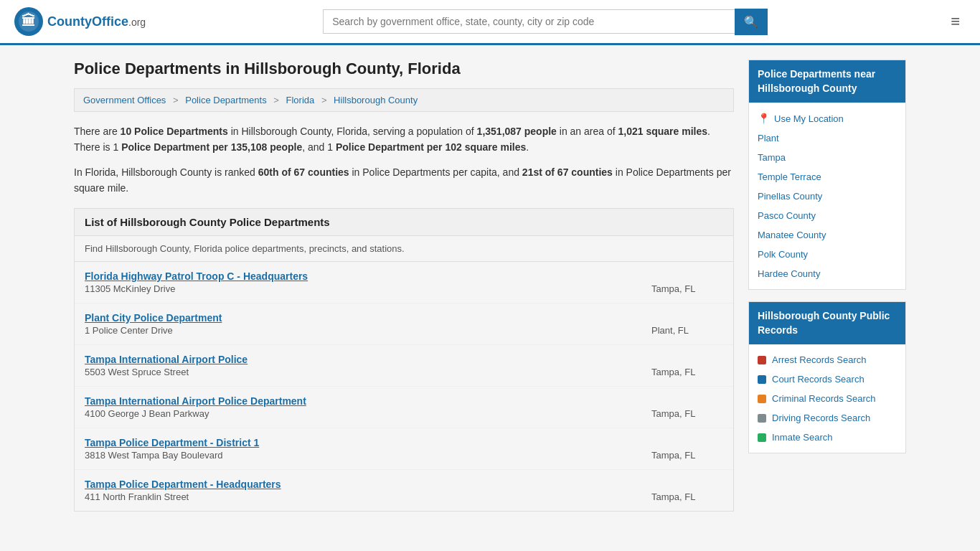 The width and height of the screenshot is (980, 551). I want to click on nearby-header: Police Departments near Hillsborough Cou…, so click(827, 82).